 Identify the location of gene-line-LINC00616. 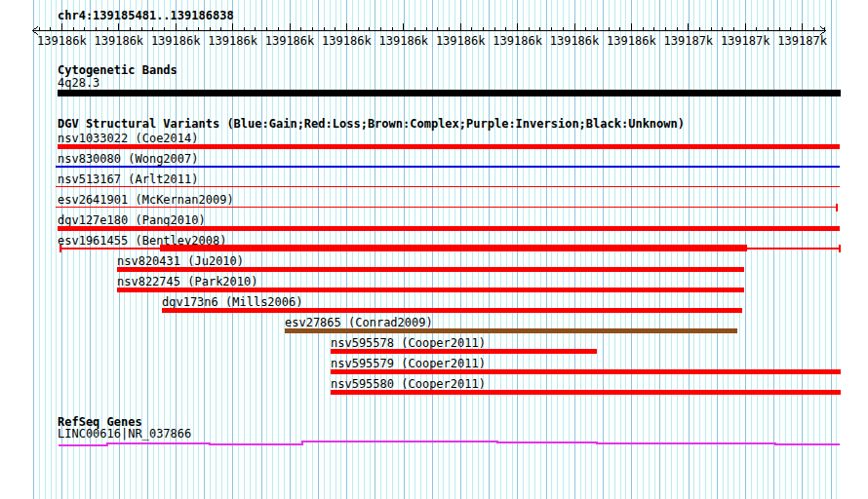
(449, 443).